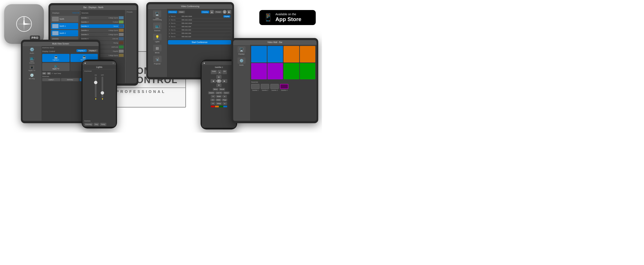  I want to click on source-row-selected: Satellite 3 Soccer, so click(102, 26).